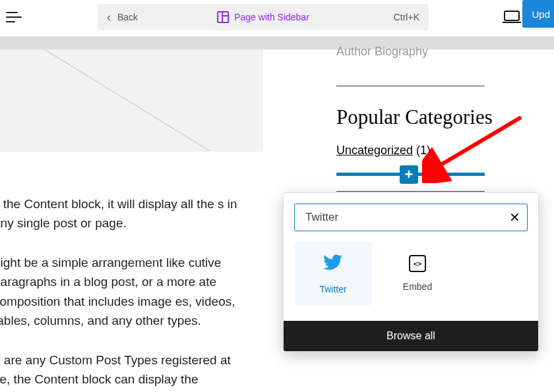 The width and height of the screenshot is (554, 392). Describe the element at coordinates (417, 264) in the screenshot. I see `embed-icon: <>` at that location.